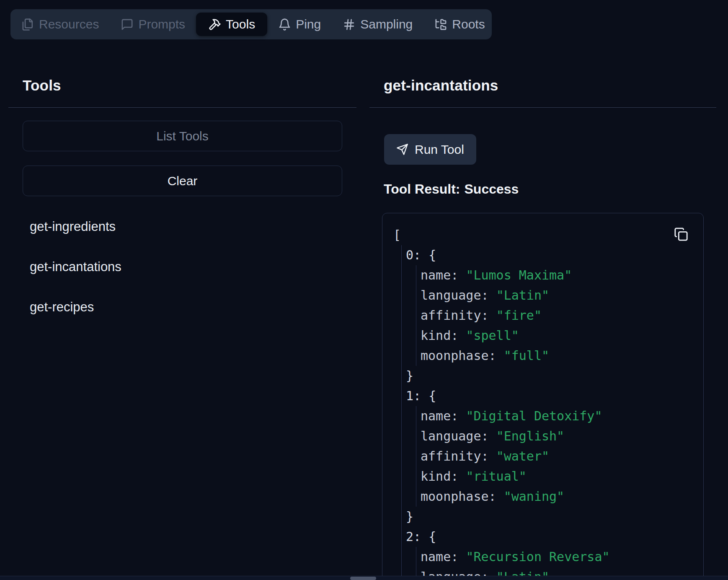  I want to click on send-icon, so click(402, 149).